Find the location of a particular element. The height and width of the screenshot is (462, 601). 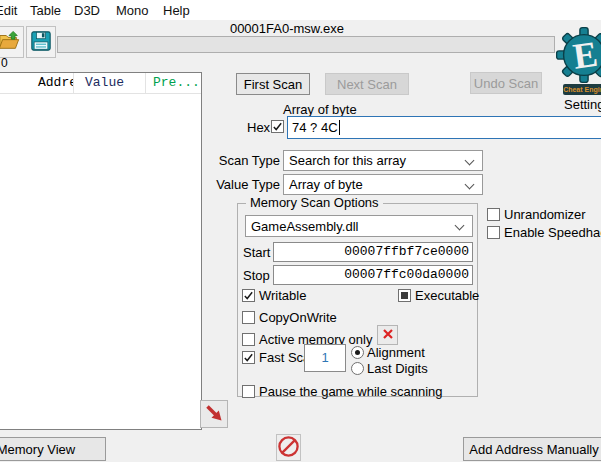

next-scan-button: Next Scan is located at coordinates (367, 84).